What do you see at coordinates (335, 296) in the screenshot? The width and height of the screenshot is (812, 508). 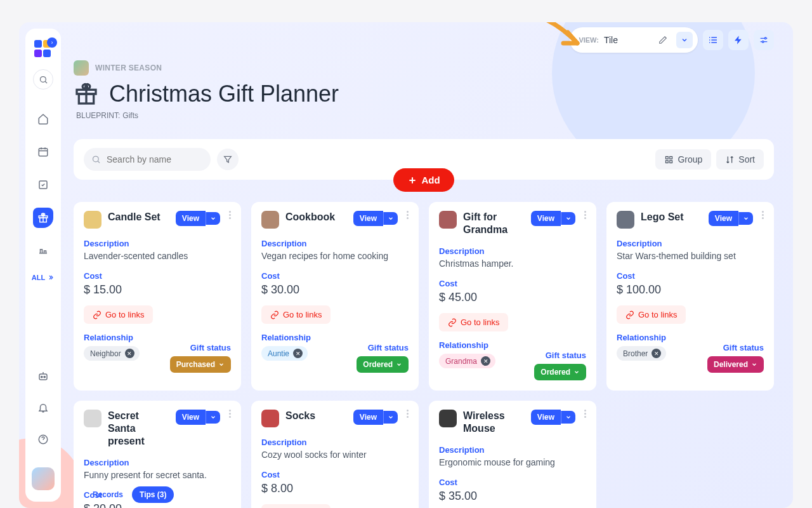 I see `gift-card: Cookbook View Description Vegan recipes …` at bounding box center [335, 296].